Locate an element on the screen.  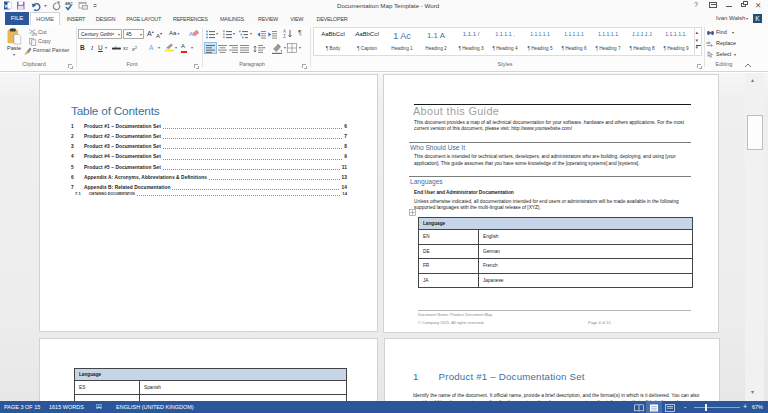
svg-text: Z is located at coordinates (284, 36).